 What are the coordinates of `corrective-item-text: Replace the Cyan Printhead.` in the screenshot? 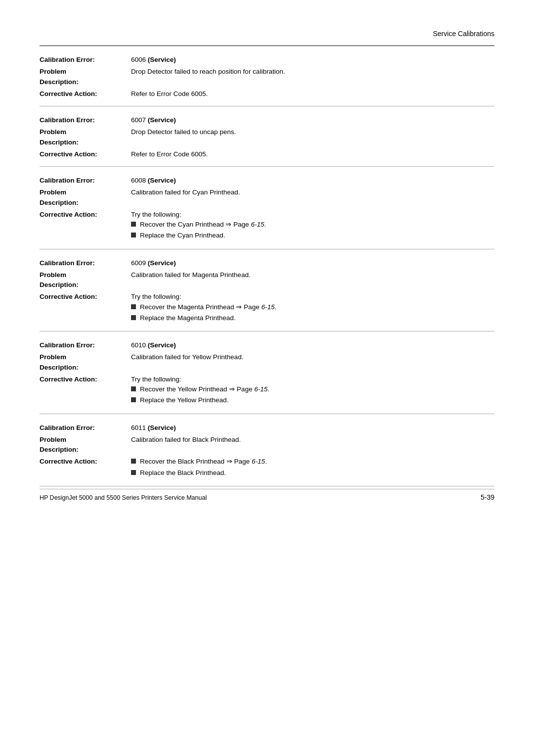 It's located at (183, 236).